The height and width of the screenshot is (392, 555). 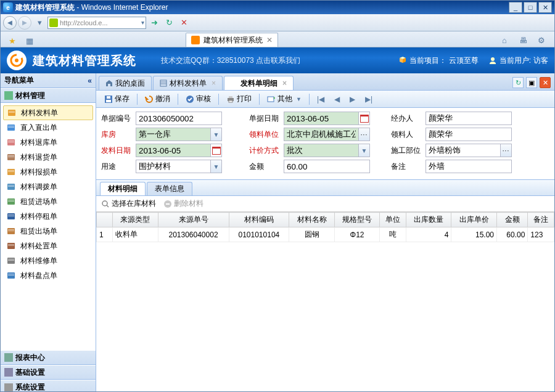 I want to click on calc-method-field, so click(x=321, y=150).